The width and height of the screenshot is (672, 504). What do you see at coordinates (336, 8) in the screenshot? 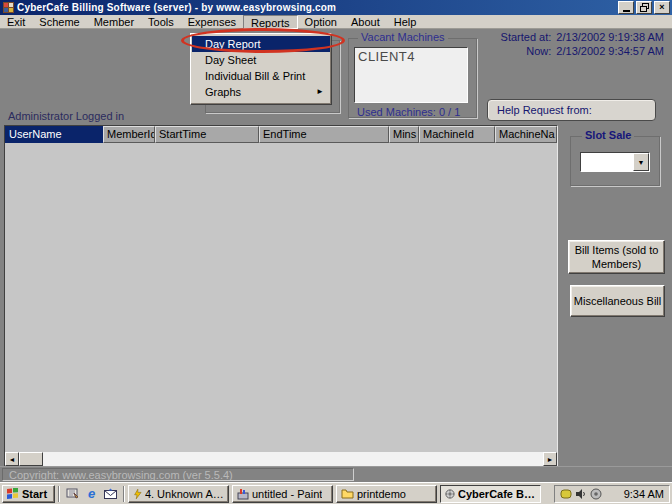
I see `title-bar: CyberCafe Billing Software (server) - by…` at bounding box center [336, 8].